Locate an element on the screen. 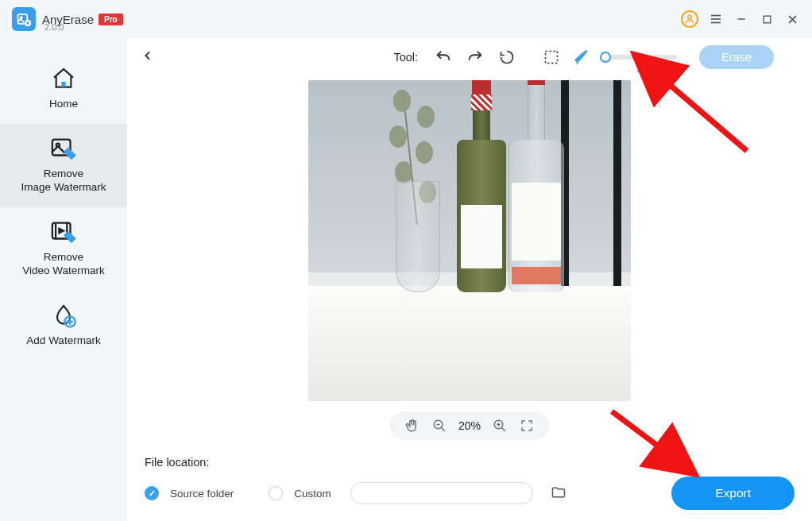 The image size is (812, 521). title-bar: AnyErase Pro 2.0.0 is located at coordinates (406, 19).